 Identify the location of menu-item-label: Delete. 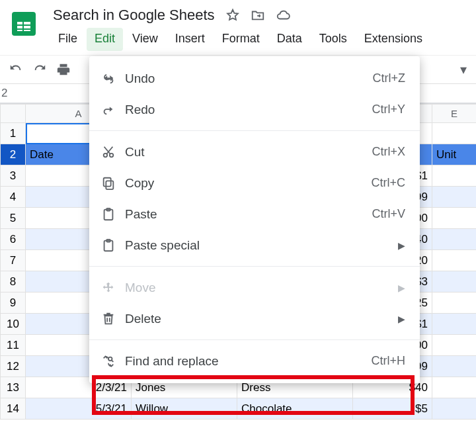
(258, 319).